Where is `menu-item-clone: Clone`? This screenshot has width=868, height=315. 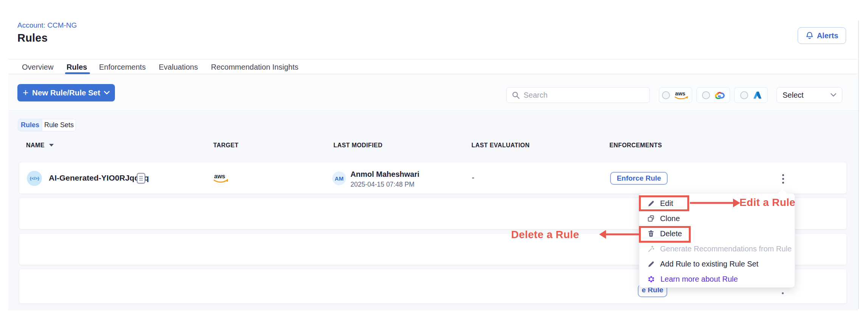
menu-item-clone: Clone is located at coordinates (717, 218).